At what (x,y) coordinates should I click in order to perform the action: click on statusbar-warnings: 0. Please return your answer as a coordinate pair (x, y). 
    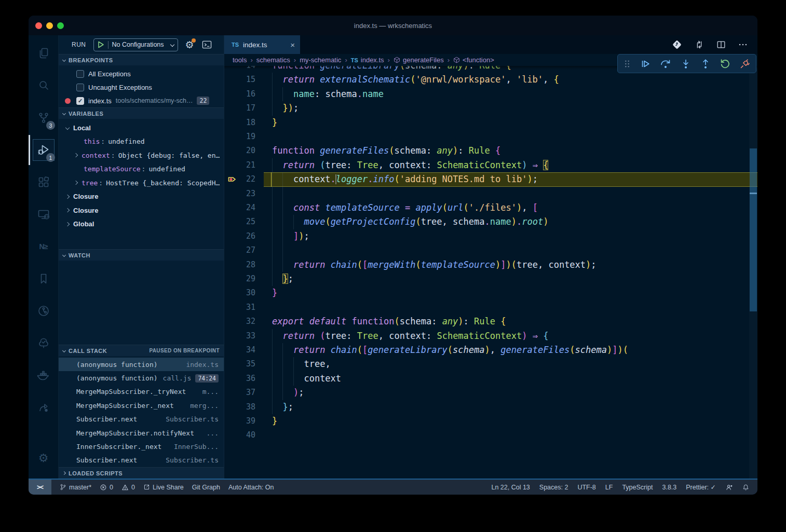
    Looking at the image, I should click on (128, 487).